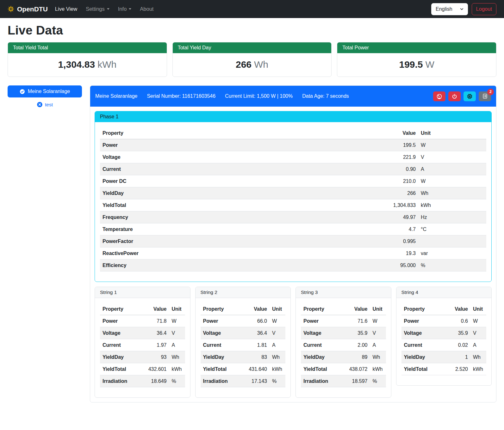 The image size is (504, 430). I want to click on x-circle-icon, so click(40, 104).